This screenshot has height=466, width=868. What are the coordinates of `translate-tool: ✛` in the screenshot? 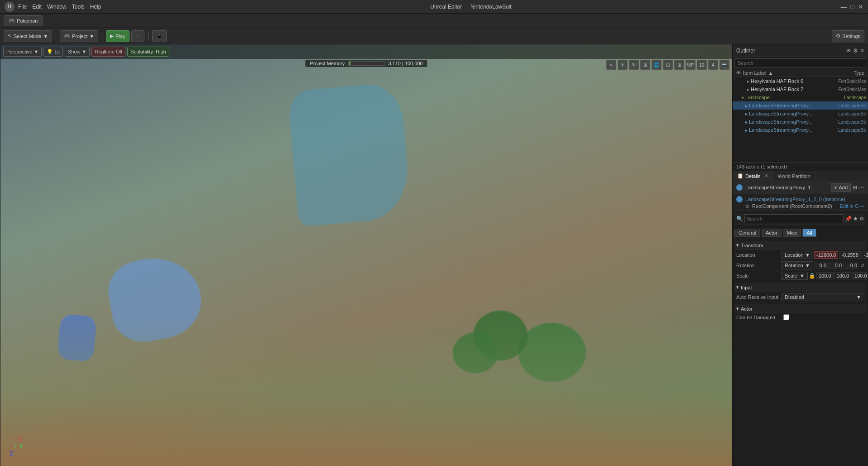 It's located at (623, 65).